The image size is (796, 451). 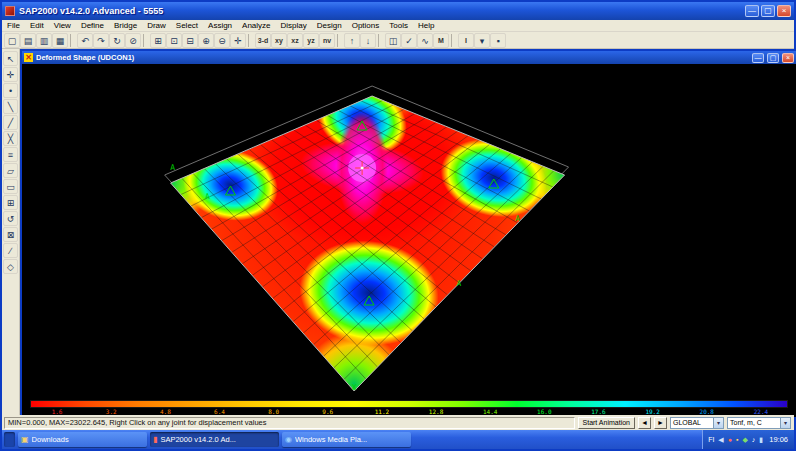 What do you see at coordinates (62, 26) in the screenshot?
I see `menu-view: View` at bounding box center [62, 26].